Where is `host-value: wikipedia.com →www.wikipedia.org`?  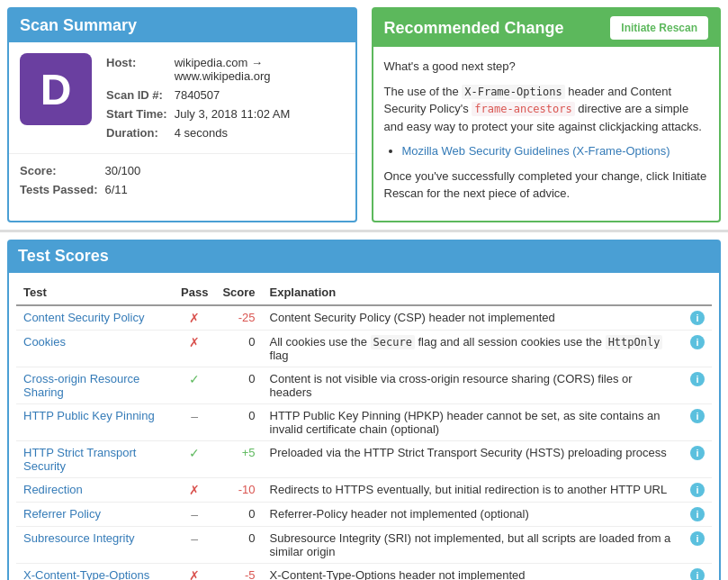 host-value: wikipedia.com →www.wikipedia.org is located at coordinates (236, 69).